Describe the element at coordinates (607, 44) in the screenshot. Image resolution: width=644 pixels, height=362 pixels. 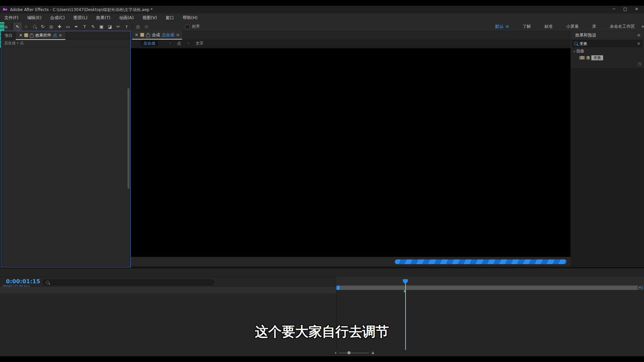
I see `effects-search-box: 变换 ×` at that location.